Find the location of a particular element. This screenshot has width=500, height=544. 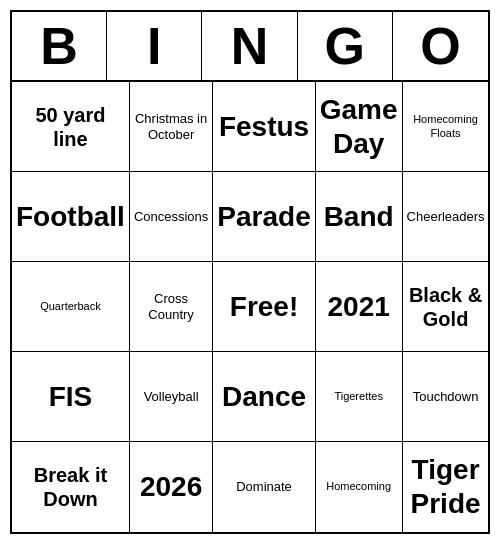

bingo-cell-0: 50 yard line is located at coordinates (71, 127).